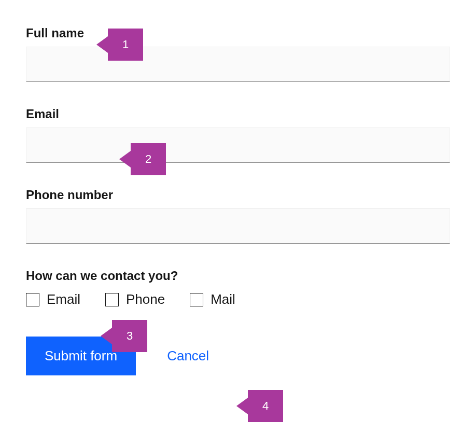 The height and width of the screenshot is (448, 476). I want to click on checkbox-label-email: Email, so click(63, 300).